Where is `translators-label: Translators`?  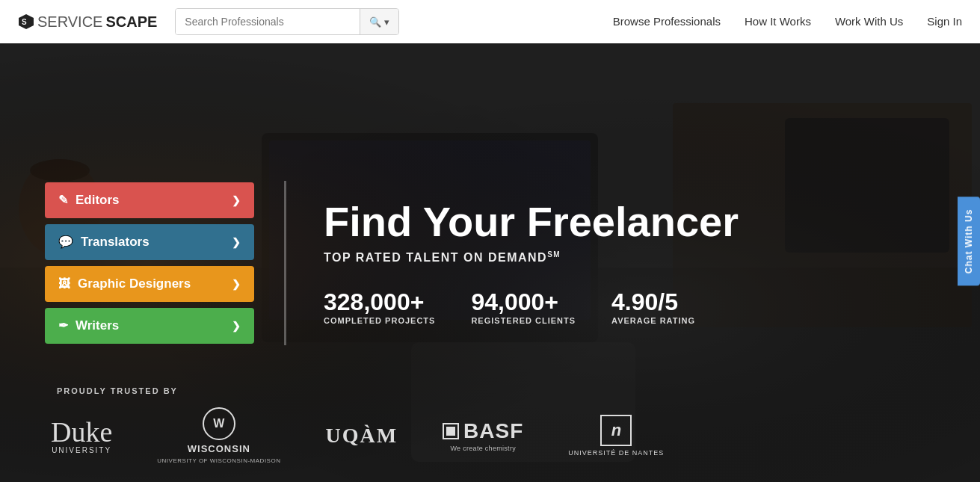
translators-label: Translators is located at coordinates (115, 242).